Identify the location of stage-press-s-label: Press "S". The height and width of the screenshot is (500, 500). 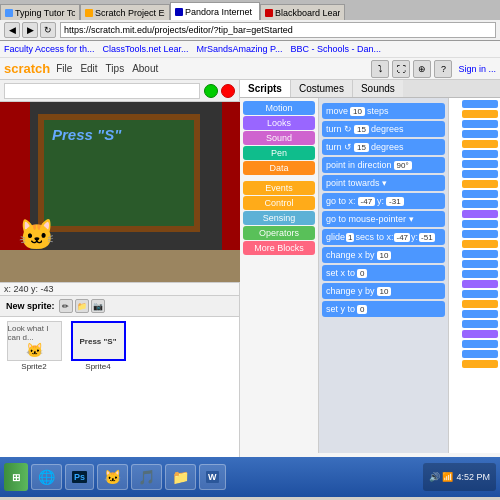
(86, 134).